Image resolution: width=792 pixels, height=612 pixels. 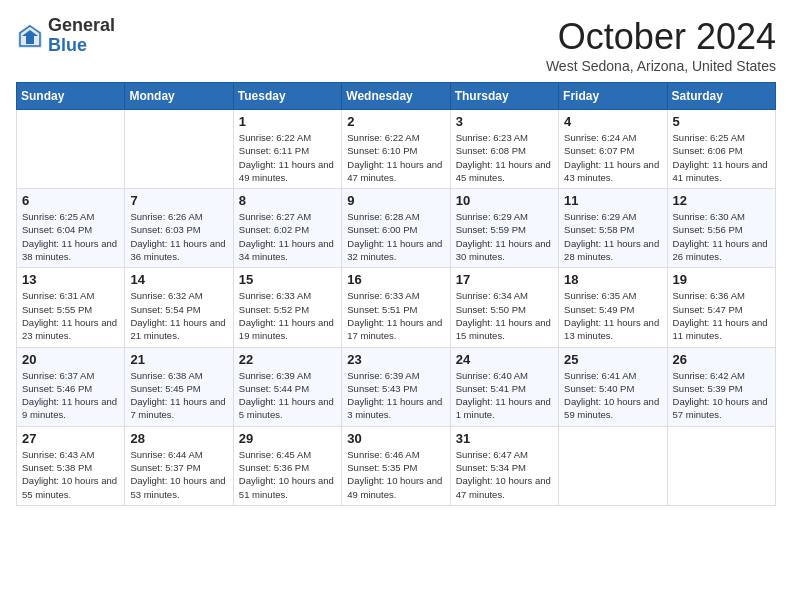 I want to click on day-header-friday: Friday, so click(x=613, y=96).